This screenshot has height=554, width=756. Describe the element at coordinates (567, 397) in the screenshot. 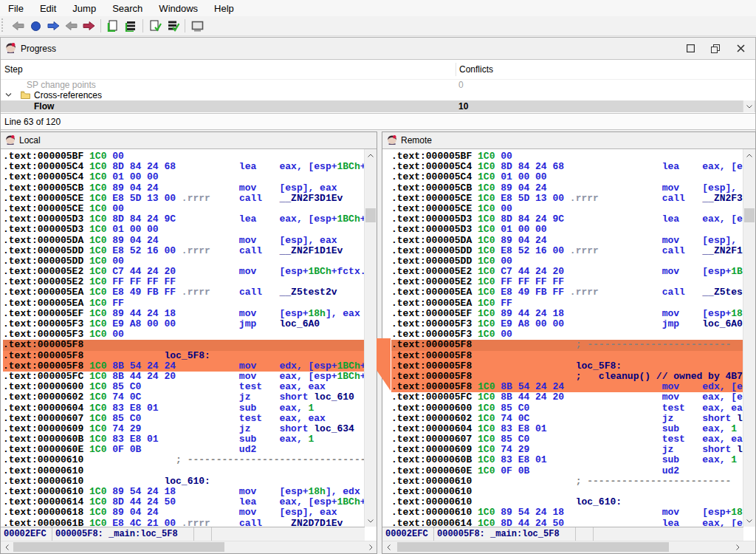

I see `asm-line: .text:000005FC 1C0 8B 44 24 20 mov eax, …` at that location.